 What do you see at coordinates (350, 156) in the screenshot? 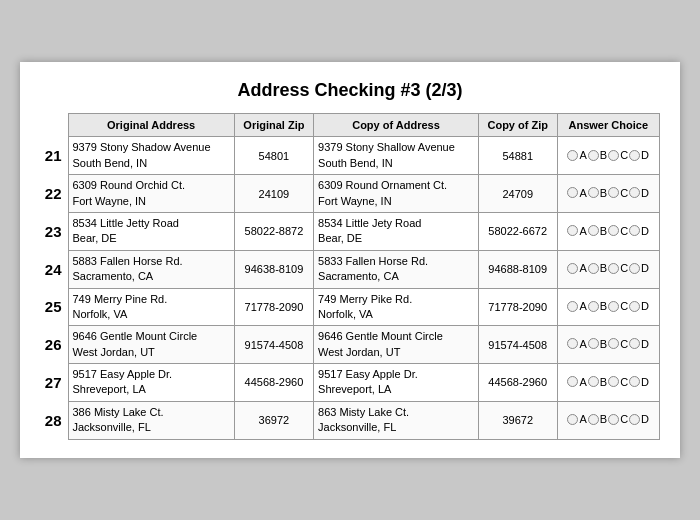
I see `table-row: 219379 Stony Shadow AvenueSouth Bend, IN…` at bounding box center [350, 156].